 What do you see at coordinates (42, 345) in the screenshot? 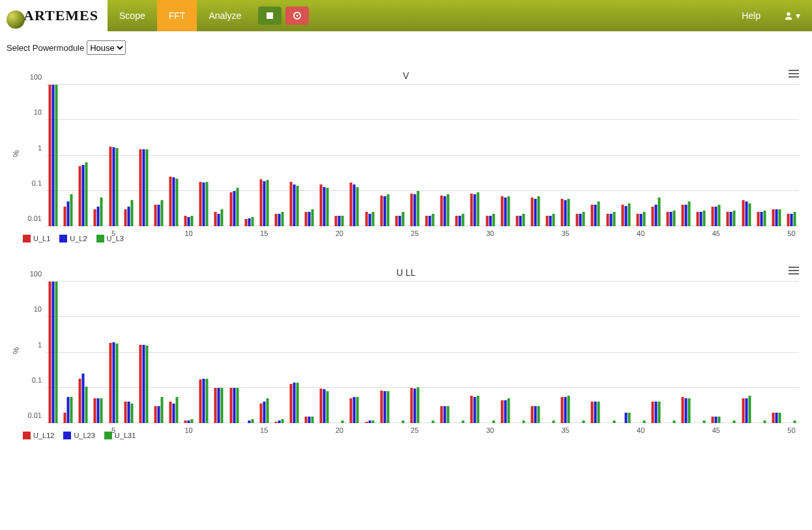
I see `y-tick-label: 1` at bounding box center [42, 345].